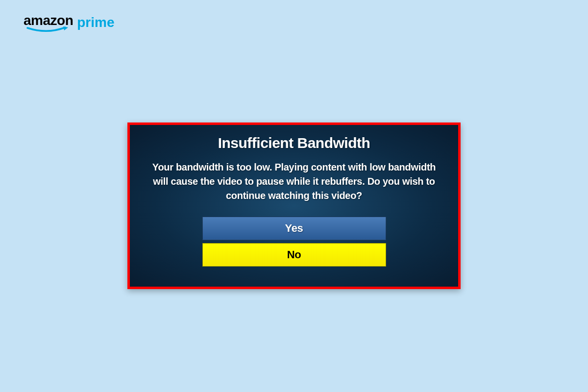 The width and height of the screenshot is (588, 392). I want to click on prime-text: prime, so click(96, 23).